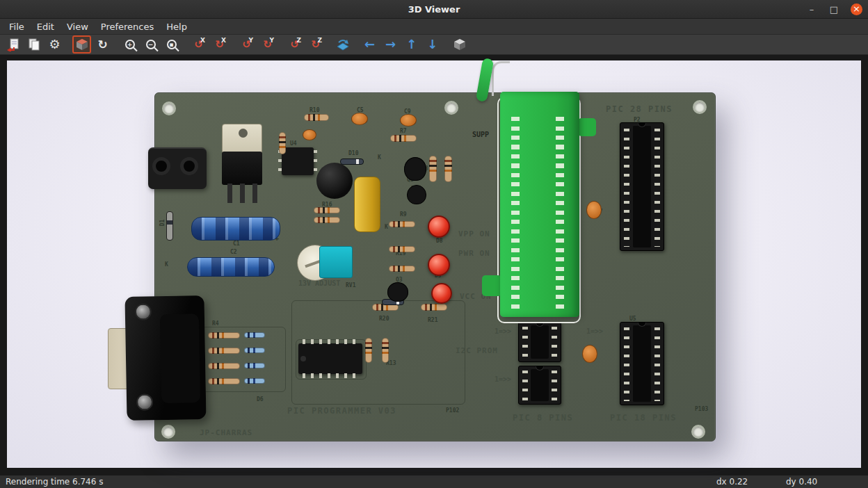 The width and height of the screenshot is (868, 488). What do you see at coordinates (439, 265) in the screenshot?
I see `led-d9` at bounding box center [439, 265].